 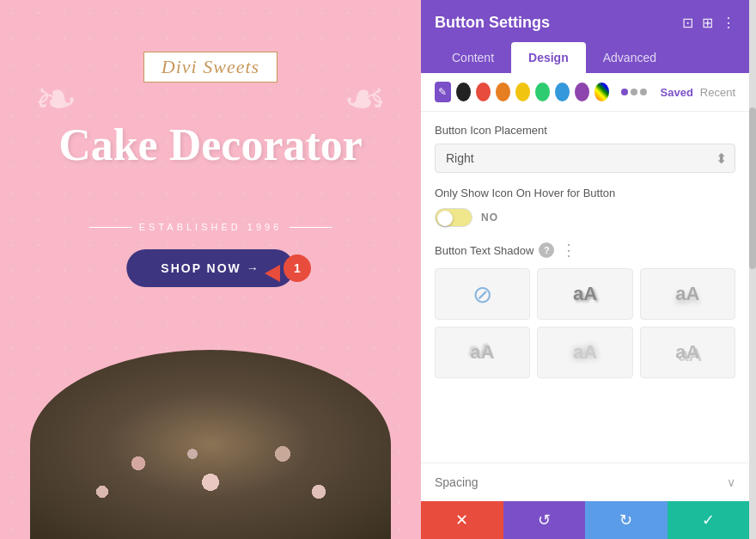 I want to click on select-wrapper: Right Left ⬍, so click(x=585, y=158).